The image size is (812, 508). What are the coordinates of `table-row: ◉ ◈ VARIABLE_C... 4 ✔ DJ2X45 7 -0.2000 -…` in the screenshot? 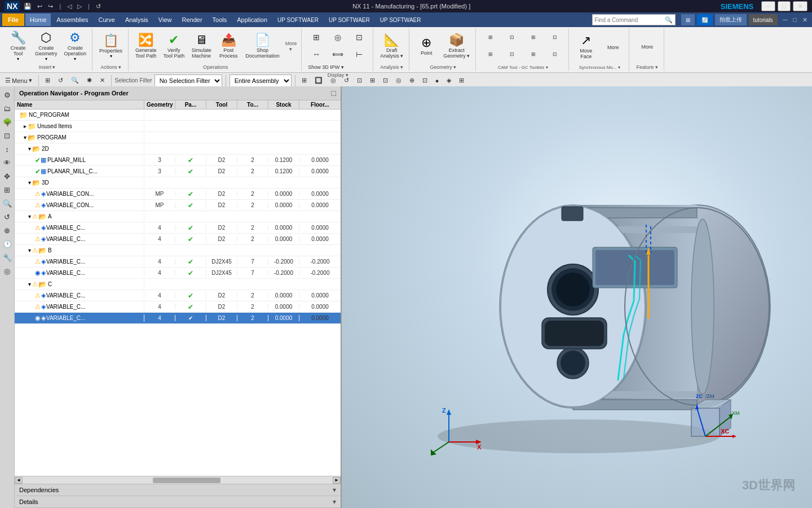 It's located at (178, 273).